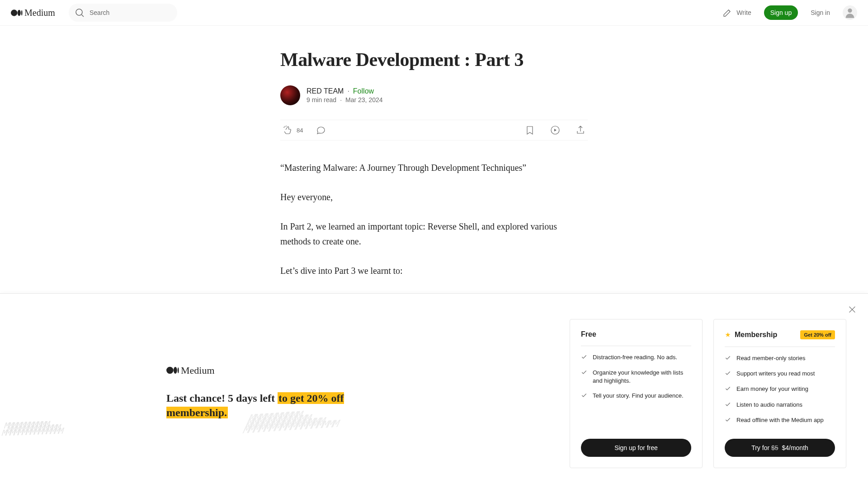 The image size is (868, 488). Describe the element at coordinates (193, 371) in the screenshot. I see `medium-logo-icon: Medium` at that location.